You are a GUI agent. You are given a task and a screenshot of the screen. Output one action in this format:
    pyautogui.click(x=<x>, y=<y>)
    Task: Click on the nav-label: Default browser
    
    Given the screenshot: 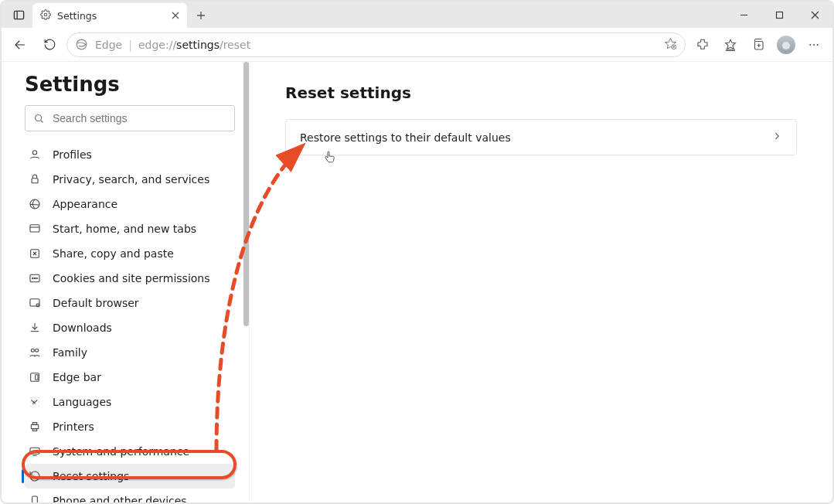 What is the action you would take?
    pyautogui.click(x=96, y=303)
    